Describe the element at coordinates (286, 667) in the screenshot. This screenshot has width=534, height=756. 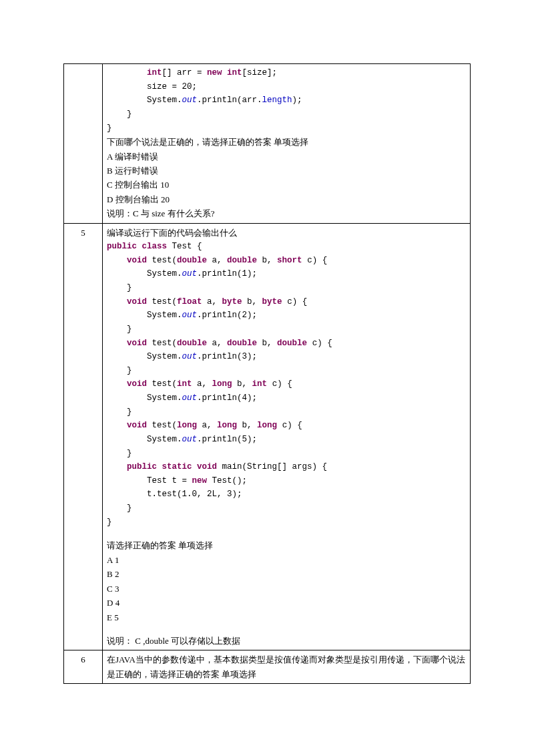
I see `question-intro: 在JAVA当中的参数传递中，基本数据类型是按值传递而对象类型是按引用传递，下面哪…` at that location.